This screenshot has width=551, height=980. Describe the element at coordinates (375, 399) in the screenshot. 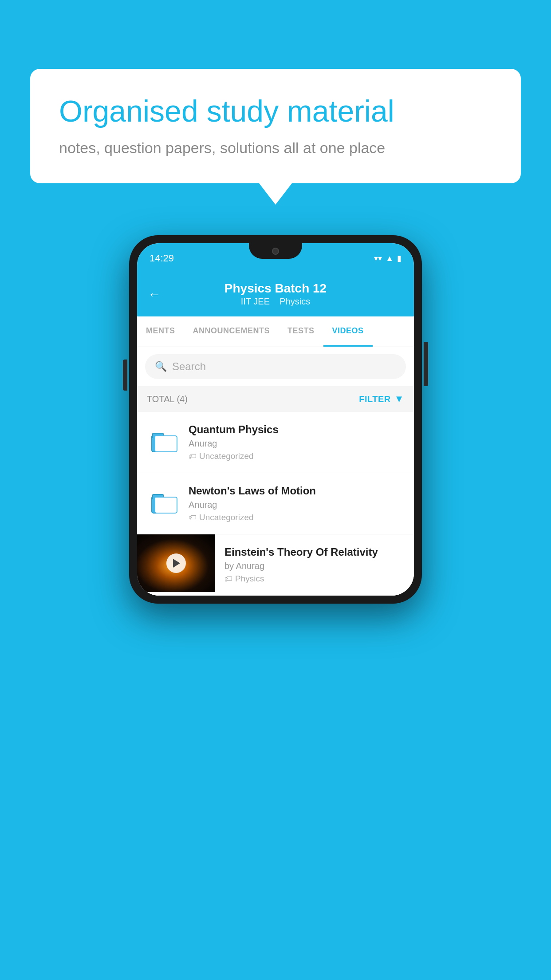

I see `filter-label: FILTER` at that location.